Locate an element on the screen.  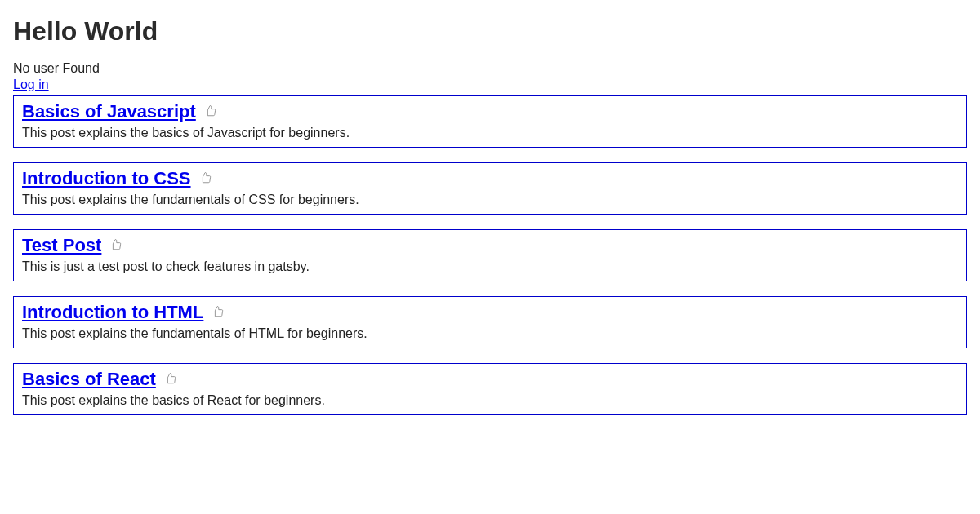
post-description: This post explains the fundamentals of C… is located at coordinates (490, 200).